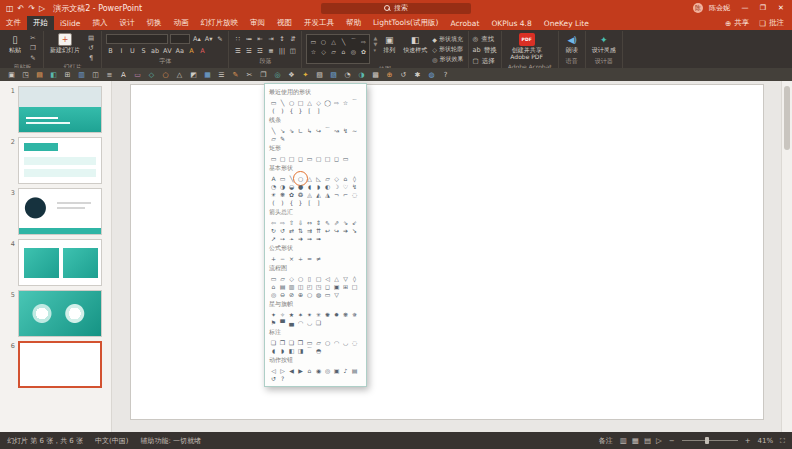 Image resolution: width=792 pixels, height=449 pixels. I want to click on shape-item: ➔, so click(346, 230).